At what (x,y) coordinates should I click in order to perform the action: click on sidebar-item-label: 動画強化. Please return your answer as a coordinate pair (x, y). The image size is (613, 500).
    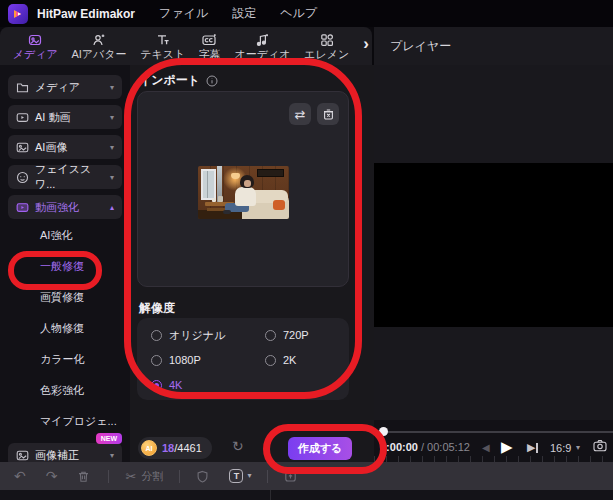
    Looking at the image, I should click on (57, 208).